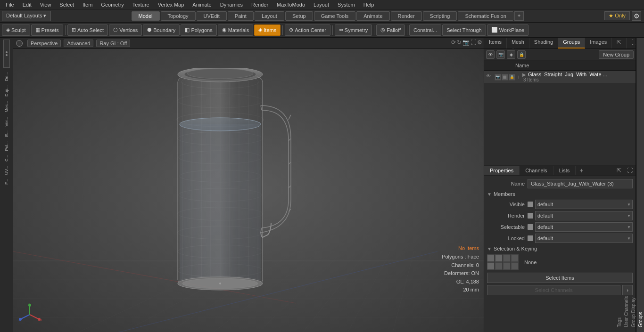  What do you see at coordinates (390, 30) in the screenshot?
I see `falloff-btn: ◎ Falloff` at bounding box center [390, 30].